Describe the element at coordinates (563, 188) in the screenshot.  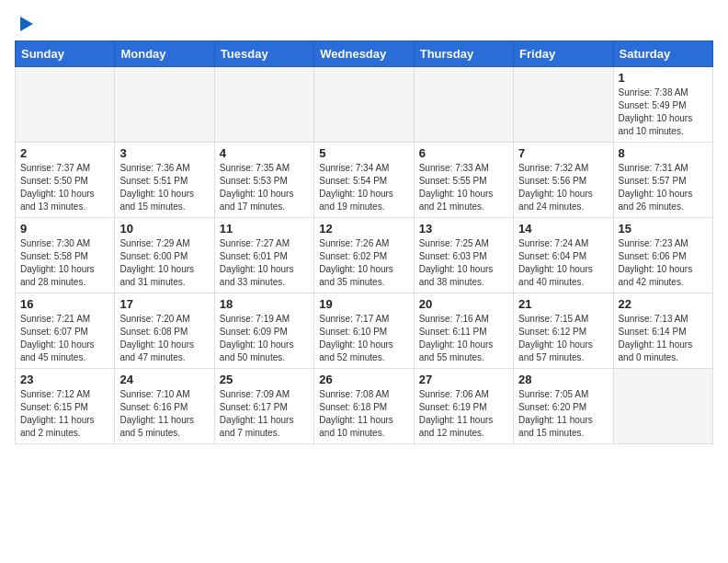
I see `day-info: Sunrise: 7:32 AM Sunset: 5:56 PM Dayligh…` at that location.